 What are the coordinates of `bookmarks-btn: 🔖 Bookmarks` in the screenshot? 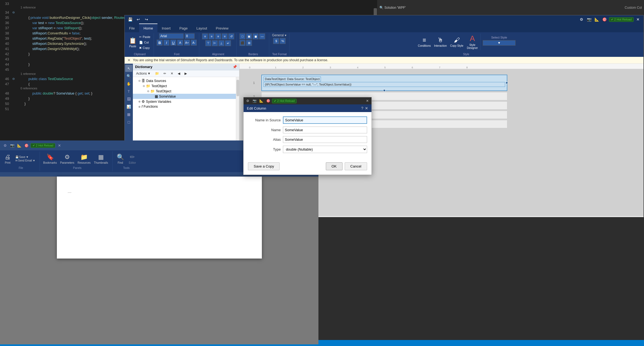 It's located at (50, 159).